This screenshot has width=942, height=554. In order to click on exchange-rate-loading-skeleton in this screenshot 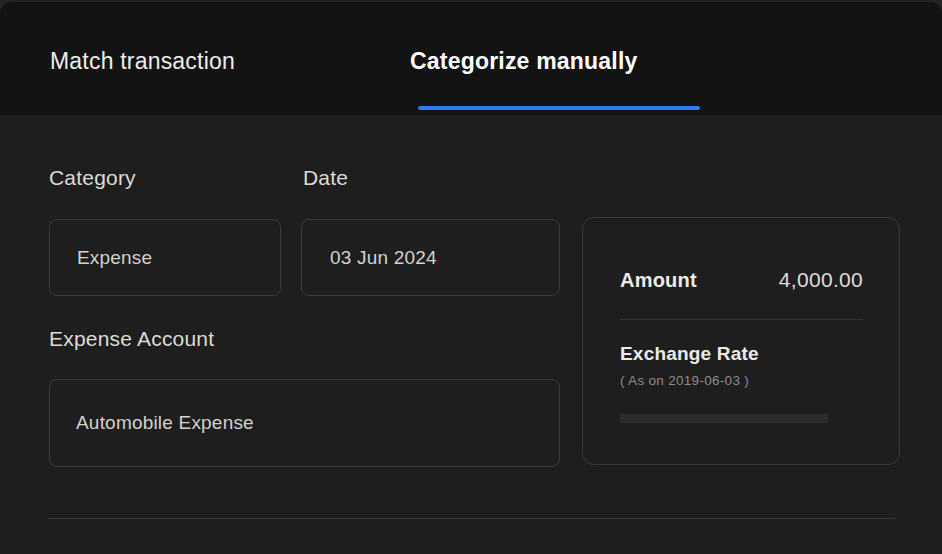, I will do `click(724, 418)`.